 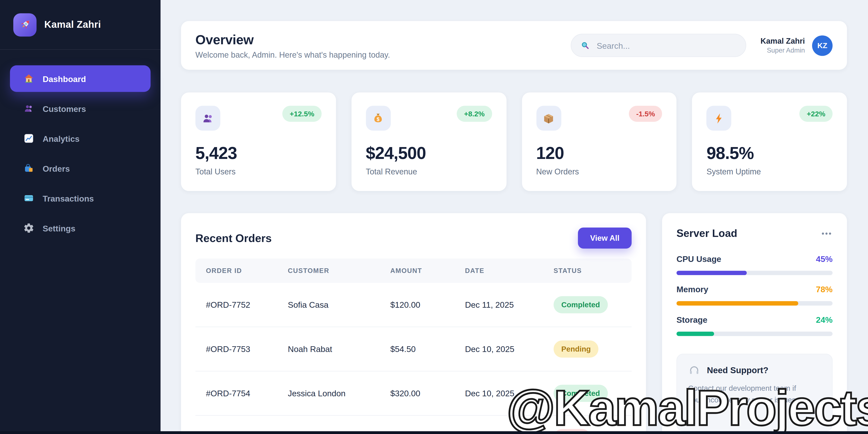 What do you see at coordinates (413, 271) in the screenshot?
I see `orders-header-row: ORDER IDCUSTOMERAMOUNTDATESTATUS` at bounding box center [413, 271].